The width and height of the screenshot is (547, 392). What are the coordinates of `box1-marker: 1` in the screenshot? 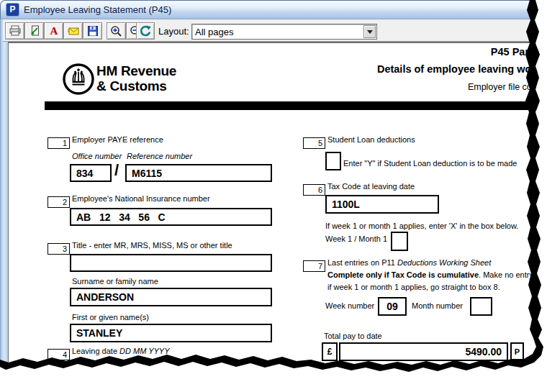 It's located at (59, 143).